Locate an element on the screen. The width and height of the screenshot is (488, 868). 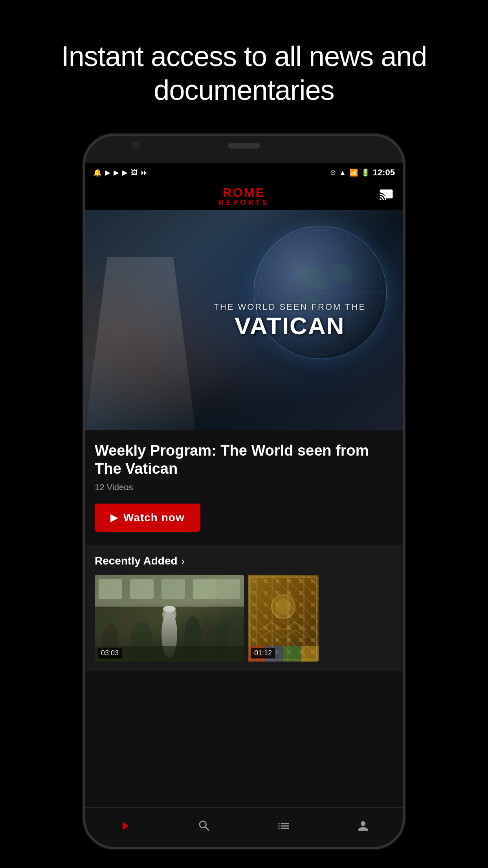
nav-profile-icon is located at coordinates (363, 828).